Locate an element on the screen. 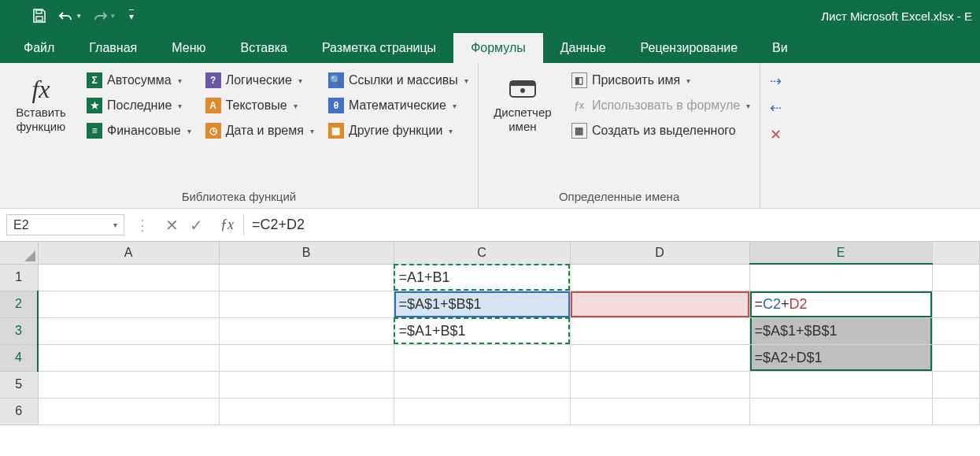 The height and width of the screenshot is (456, 980). define-name-button: ◧Присвоить имя▾ is located at coordinates (661, 80).